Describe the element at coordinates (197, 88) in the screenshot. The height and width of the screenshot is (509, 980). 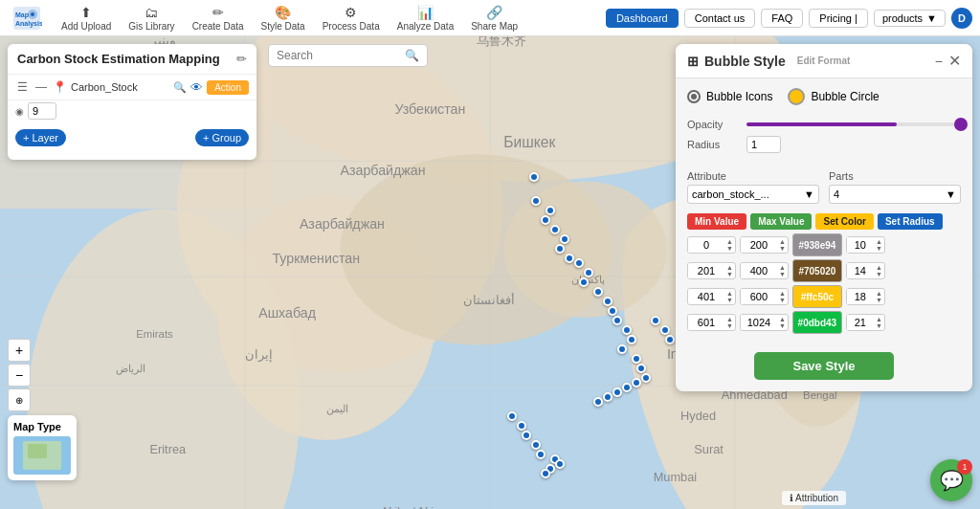
I see `eye-icon: 👁` at that location.